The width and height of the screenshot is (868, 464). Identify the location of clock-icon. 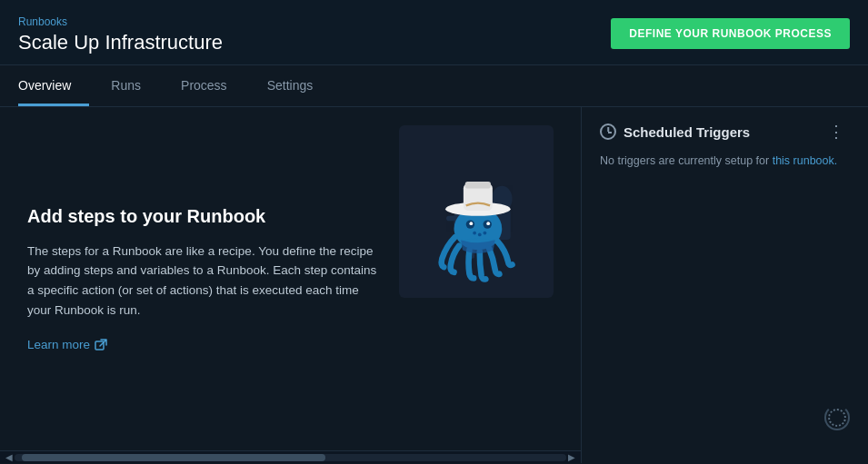
(608, 132).